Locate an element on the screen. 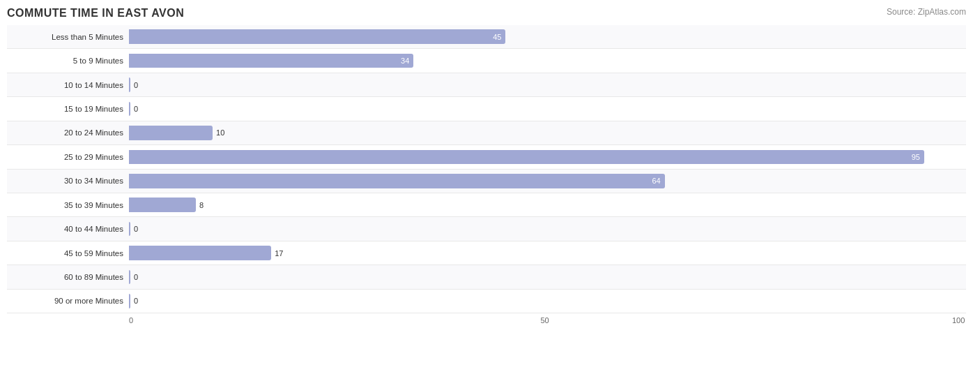  x-axis: 050100 is located at coordinates (548, 320).